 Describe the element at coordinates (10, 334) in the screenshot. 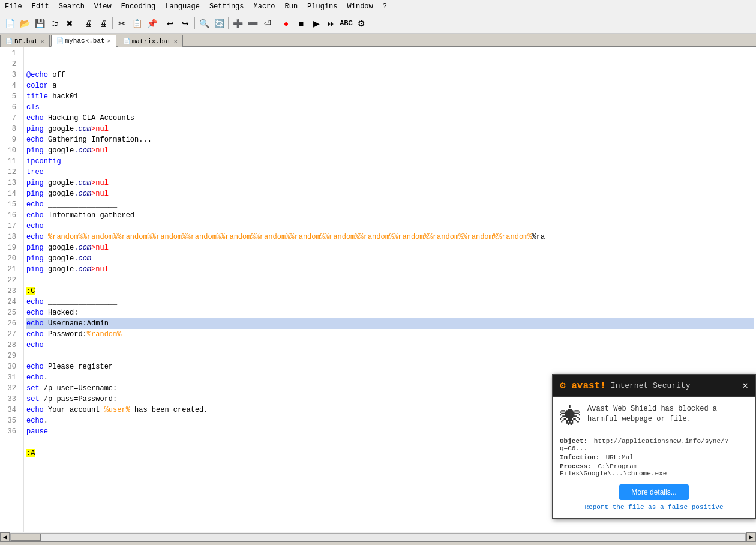

I see `line-number-27: 27` at that location.